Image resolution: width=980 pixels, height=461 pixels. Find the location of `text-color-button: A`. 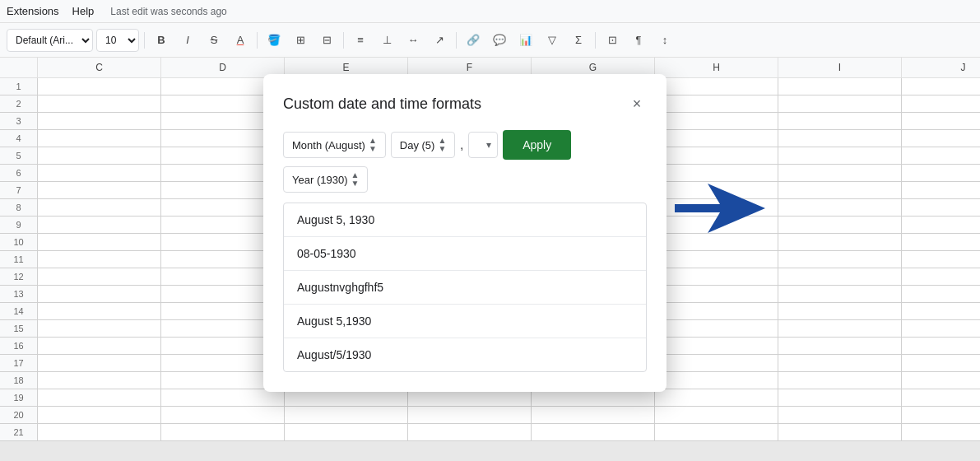

text-color-button: A is located at coordinates (240, 40).